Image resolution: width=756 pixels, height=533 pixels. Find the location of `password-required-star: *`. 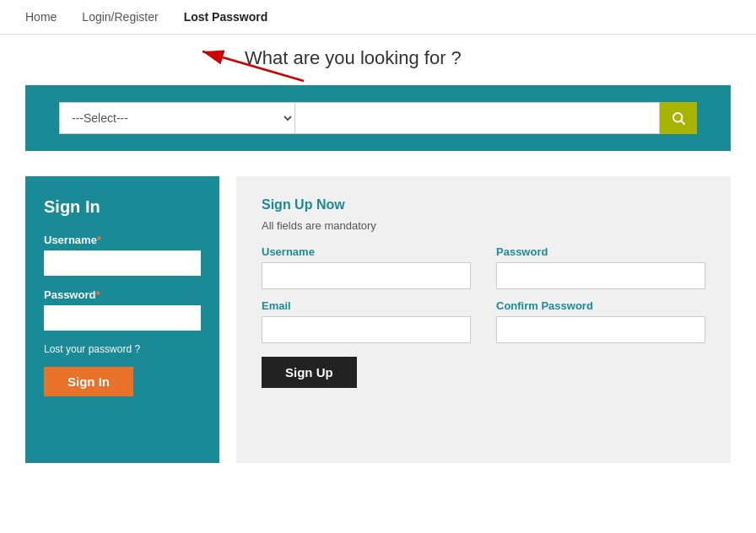

password-required-star: * is located at coordinates (98, 295).